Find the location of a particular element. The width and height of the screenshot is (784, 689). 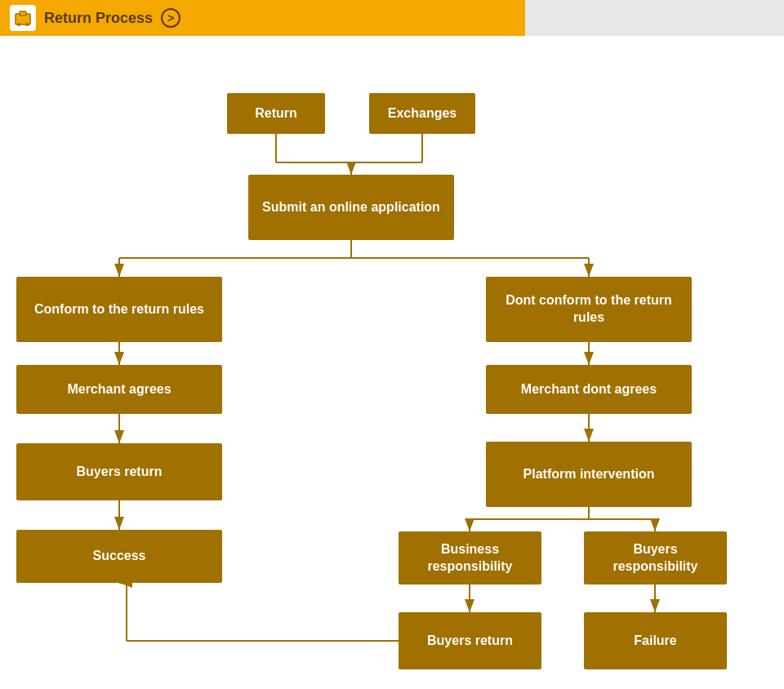

business-resp-box: Business responsibility is located at coordinates (470, 558).